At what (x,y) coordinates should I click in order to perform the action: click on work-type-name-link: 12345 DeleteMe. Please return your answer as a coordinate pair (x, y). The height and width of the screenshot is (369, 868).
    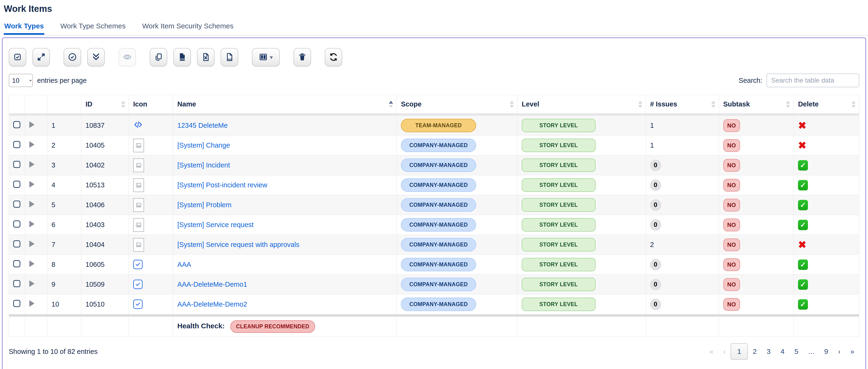
    Looking at the image, I should click on (203, 125).